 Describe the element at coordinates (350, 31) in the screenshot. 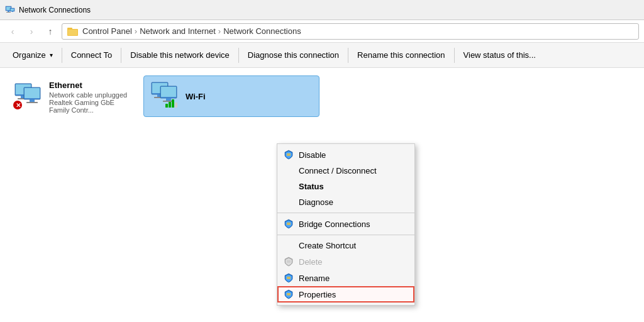

I see `address-path: Control Panel › Network and Internet › N…` at that location.